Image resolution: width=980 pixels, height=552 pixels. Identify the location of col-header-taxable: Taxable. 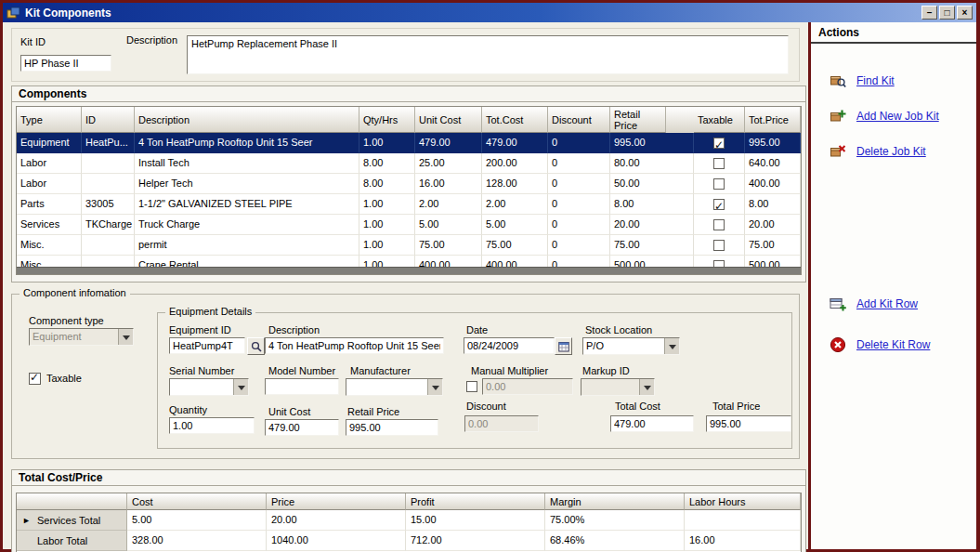
(719, 120).